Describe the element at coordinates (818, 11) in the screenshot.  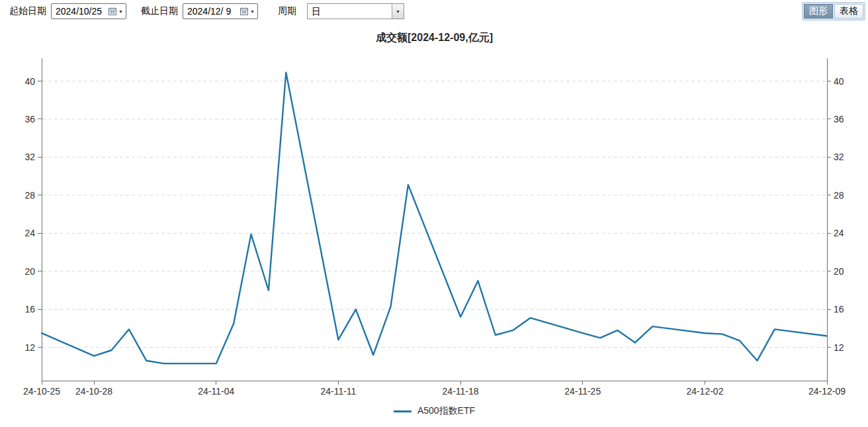
I see `chart-view-button: 图形` at that location.